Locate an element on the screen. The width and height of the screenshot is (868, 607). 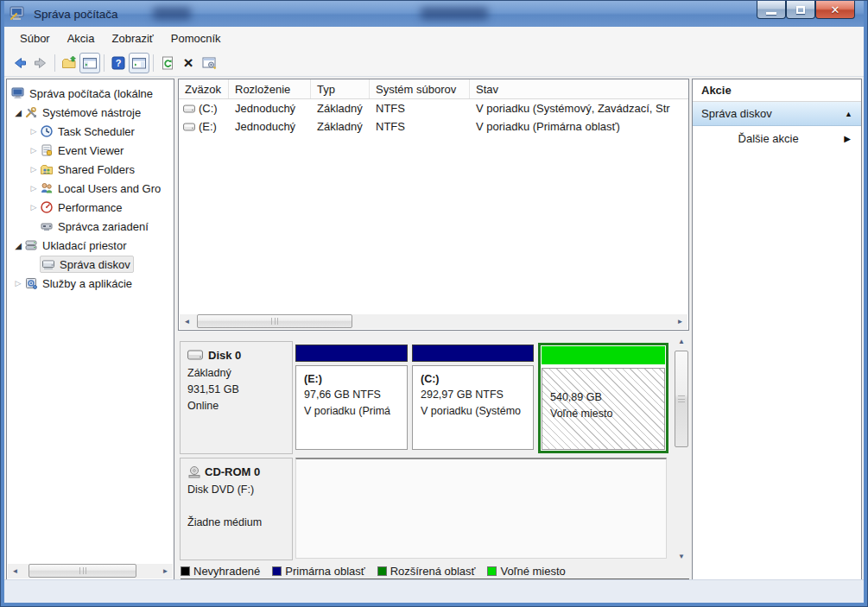
graph-vertical-scrollbar: ▲ ▼ is located at coordinates (681, 449).